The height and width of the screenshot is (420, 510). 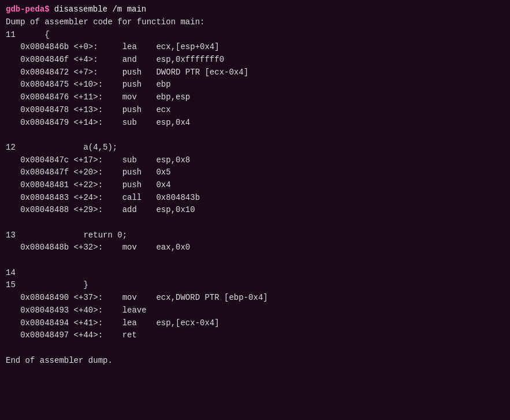 I want to click on source-line: 14, so click(x=10, y=273).